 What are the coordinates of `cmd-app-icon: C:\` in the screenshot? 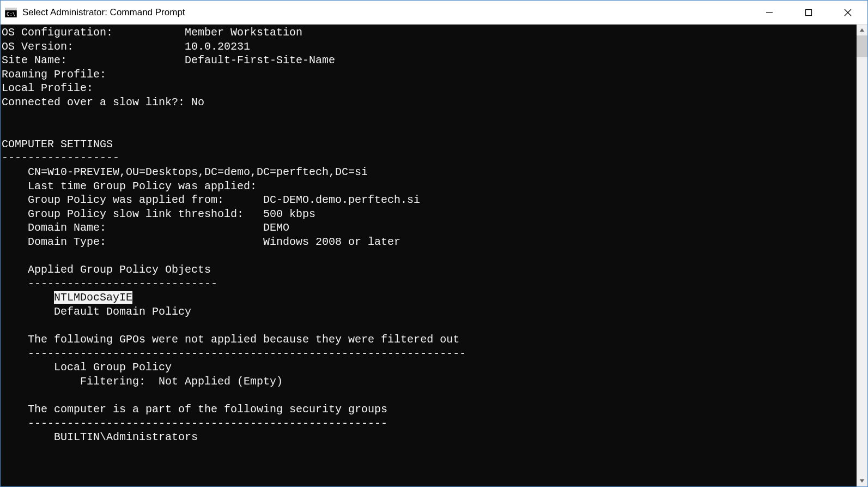 It's located at (11, 13).